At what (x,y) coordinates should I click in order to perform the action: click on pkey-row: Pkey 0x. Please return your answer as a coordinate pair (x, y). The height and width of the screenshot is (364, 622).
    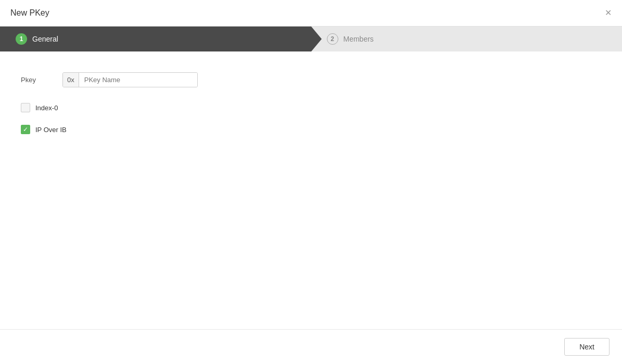
    Looking at the image, I should click on (311, 80).